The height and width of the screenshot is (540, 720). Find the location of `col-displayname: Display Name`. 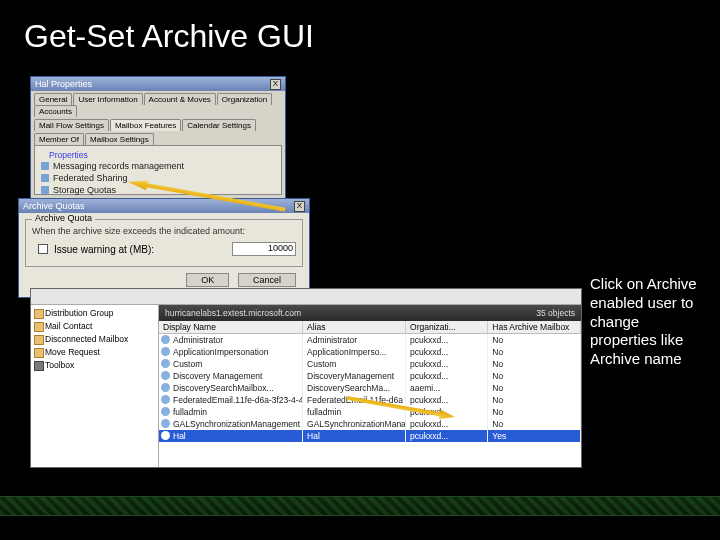

col-displayname: Display Name is located at coordinates (231, 327).